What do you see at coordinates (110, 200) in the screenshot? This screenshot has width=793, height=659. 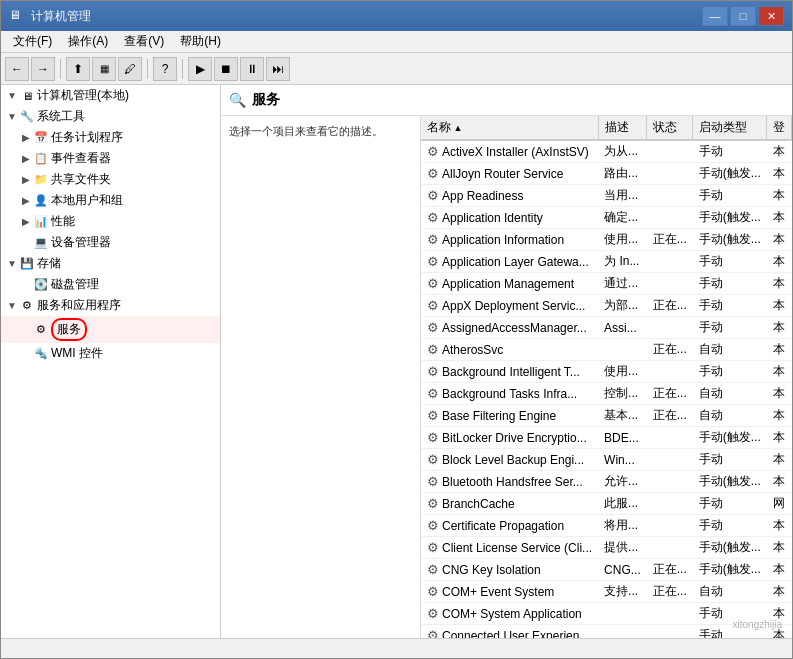 I see `tree-local-users: ▶ 👤 本地用户和组` at bounding box center [110, 200].